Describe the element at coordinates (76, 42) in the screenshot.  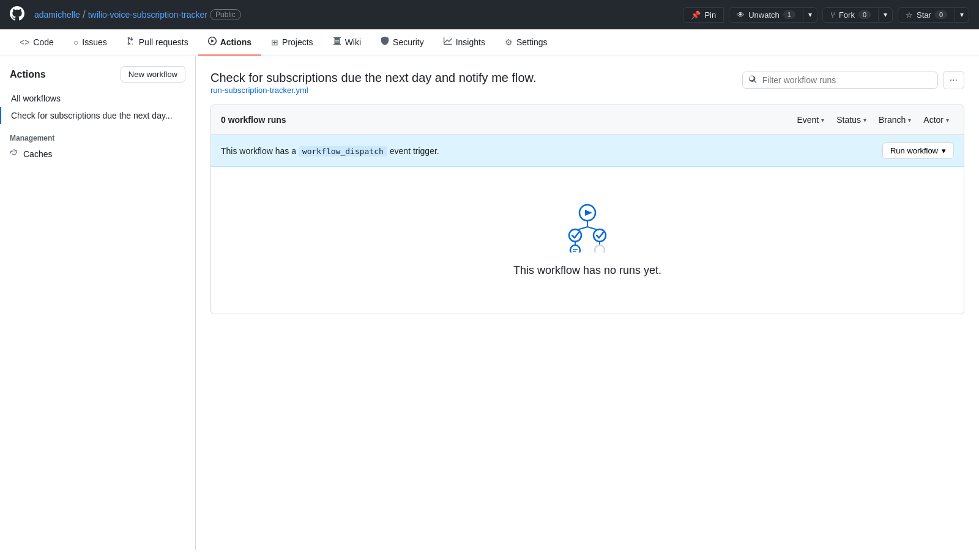
I see `issues-icon: ○` at that location.